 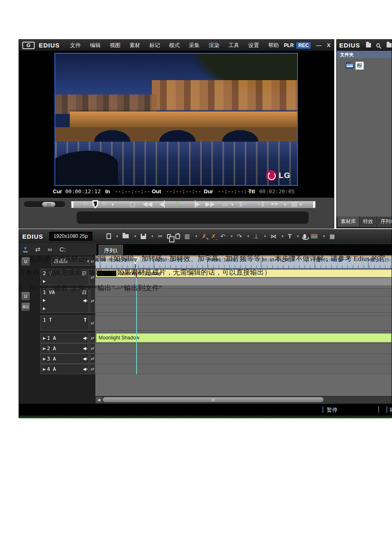 I want to click on track-4a-sync-icon: ⇄, so click(x=92, y=369).